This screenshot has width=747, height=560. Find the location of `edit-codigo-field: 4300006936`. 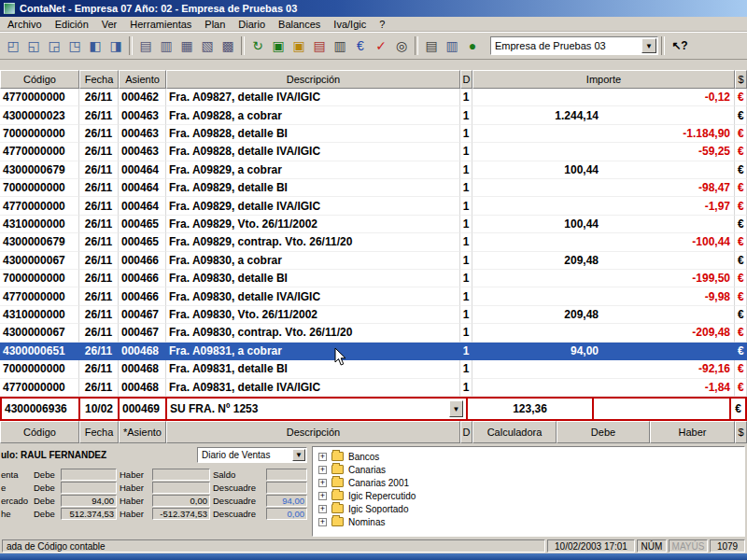

edit-codigo-field: 4300006936 is located at coordinates (41, 409).